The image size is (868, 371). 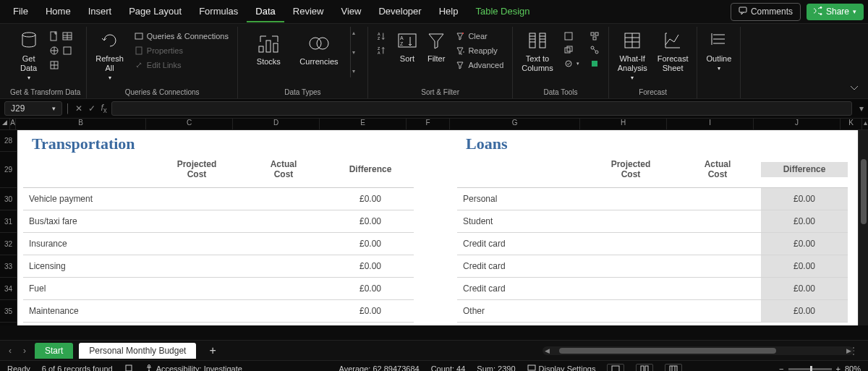 What do you see at coordinates (571, 64) in the screenshot?
I see `data-validation-button: ▾` at bounding box center [571, 64].